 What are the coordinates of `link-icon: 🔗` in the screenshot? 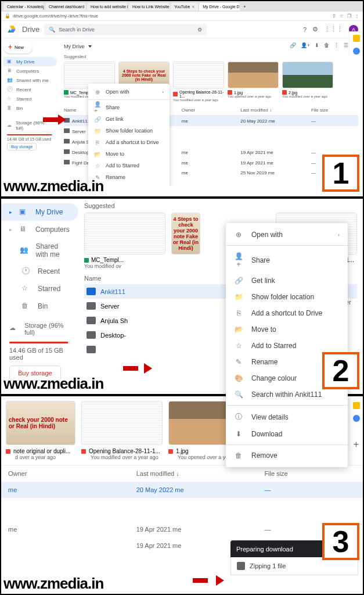 It's located at (293, 46).